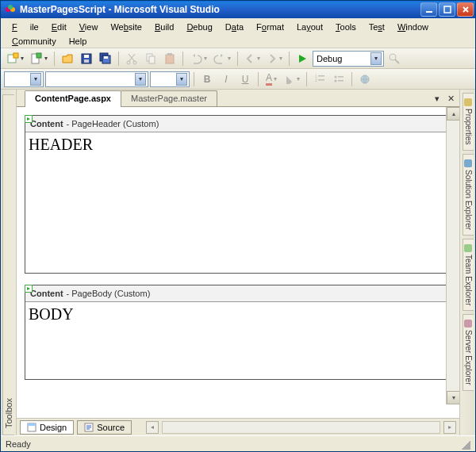 This screenshot has width=476, height=452. Describe the element at coordinates (113, 124) in the screenshot. I see `region-label-rest: - PageHeader (Custom)` at that location.